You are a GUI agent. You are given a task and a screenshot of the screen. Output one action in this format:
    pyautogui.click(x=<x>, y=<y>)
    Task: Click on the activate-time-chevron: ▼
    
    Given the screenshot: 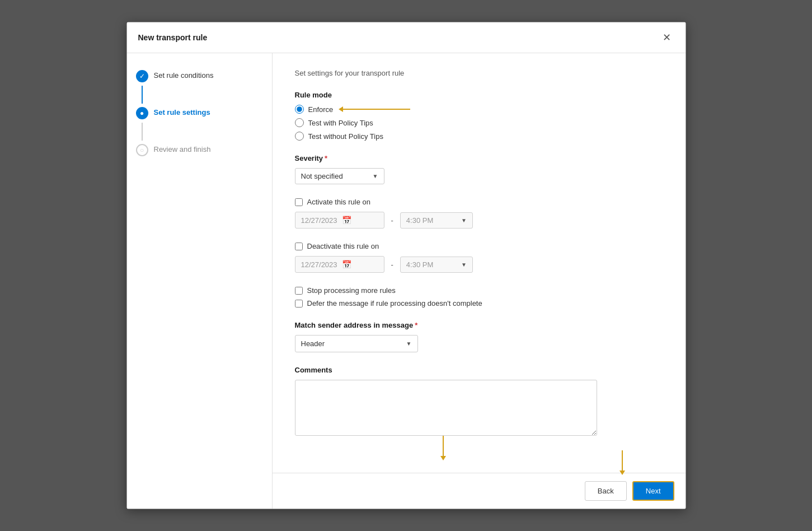 What is the action you would take?
    pyautogui.click(x=464, y=221)
    